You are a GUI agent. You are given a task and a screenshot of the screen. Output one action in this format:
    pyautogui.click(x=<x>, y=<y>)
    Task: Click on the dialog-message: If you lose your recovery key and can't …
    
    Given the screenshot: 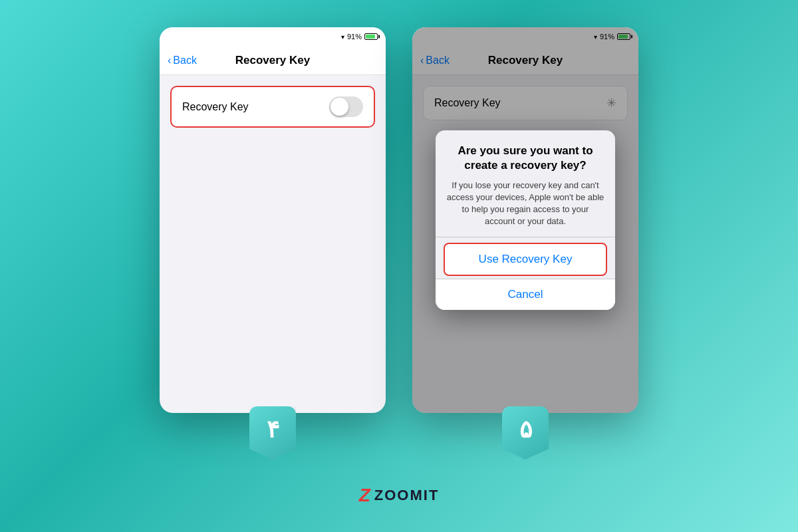 What is the action you would take?
    pyautogui.click(x=525, y=203)
    